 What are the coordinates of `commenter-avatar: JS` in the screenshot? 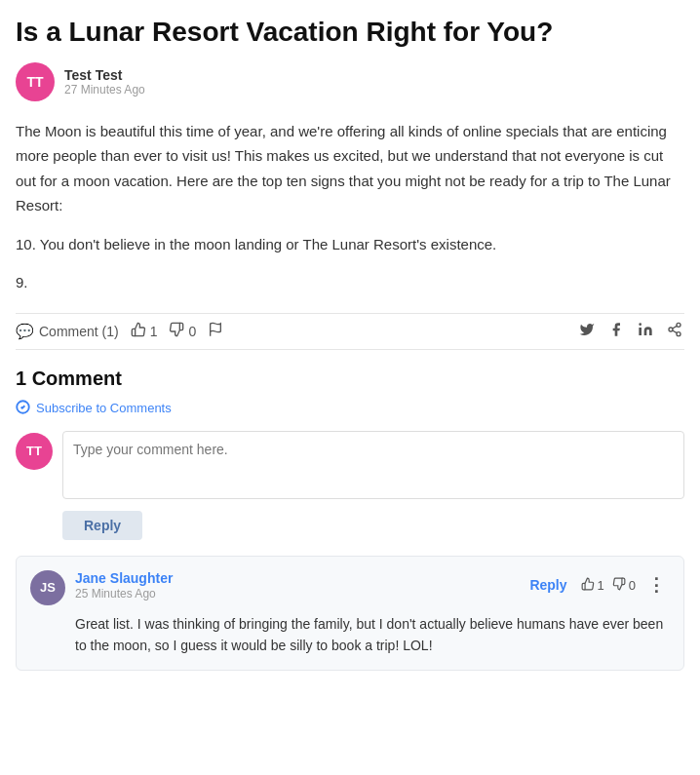 It's located at (48, 588).